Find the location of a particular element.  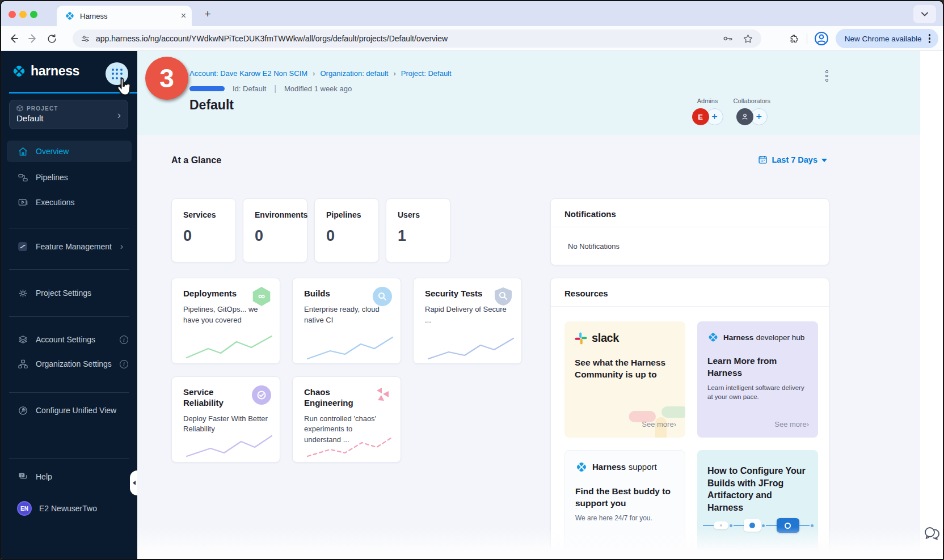

stat-label: Pipelines is located at coordinates (347, 215).